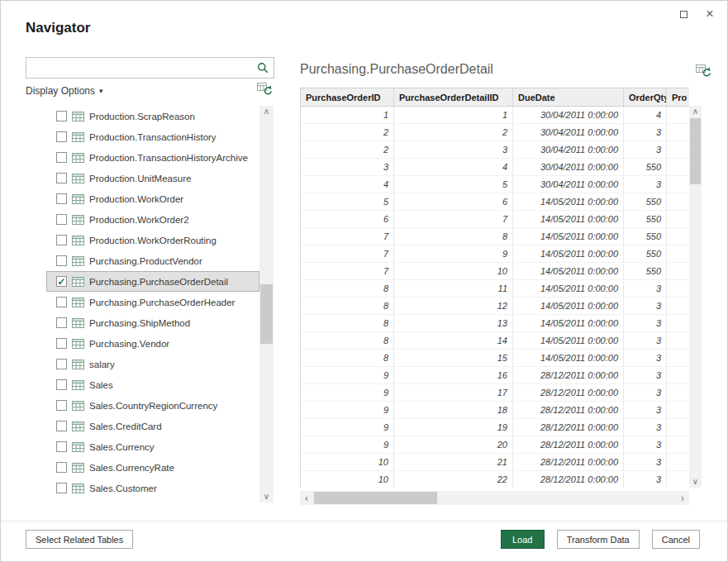 The height and width of the screenshot is (562, 728). Describe the element at coordinates (645, 167) in the screenshot. I see `preview-cell: 550` at that location.